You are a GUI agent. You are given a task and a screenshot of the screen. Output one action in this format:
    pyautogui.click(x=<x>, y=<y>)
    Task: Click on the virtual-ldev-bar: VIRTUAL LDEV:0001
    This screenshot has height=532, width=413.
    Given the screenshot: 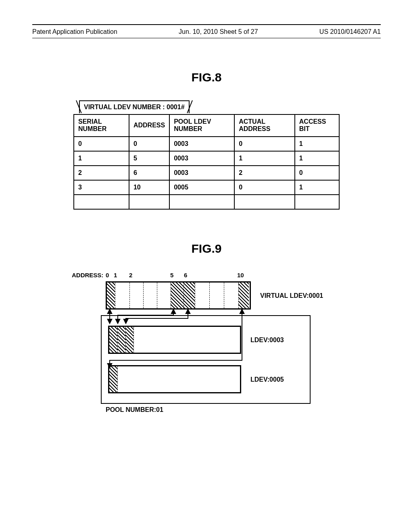 What is the action you would take?
    pyautogui.click(x=178, y=295)
    